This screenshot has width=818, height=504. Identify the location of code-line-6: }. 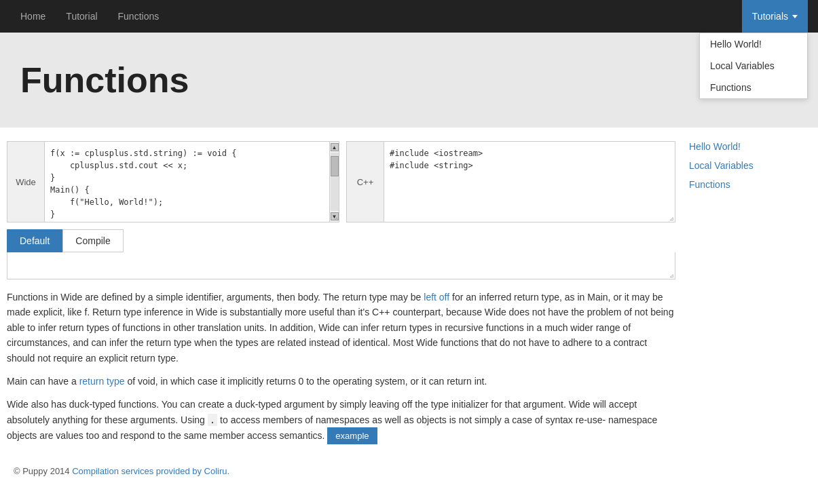
(187, 214).